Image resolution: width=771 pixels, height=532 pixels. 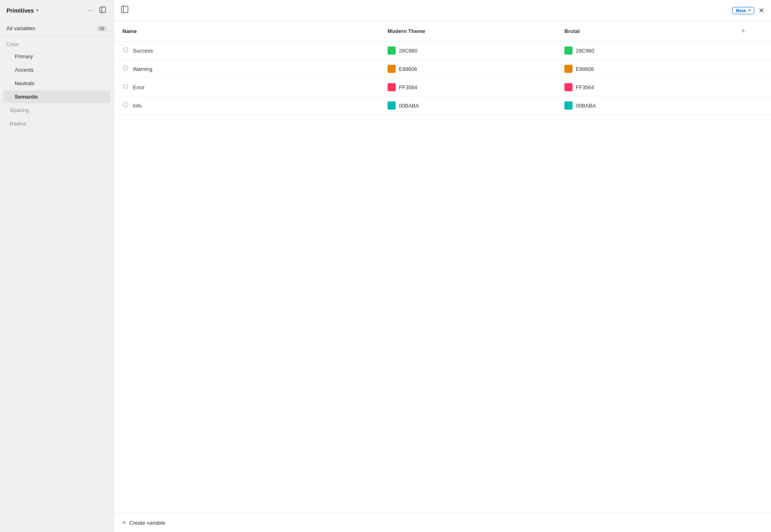 What do you see at coordinates (147, 523) in the screenshot?
I see `create-variable-label: Create variable` at bounding box center [147, 523].